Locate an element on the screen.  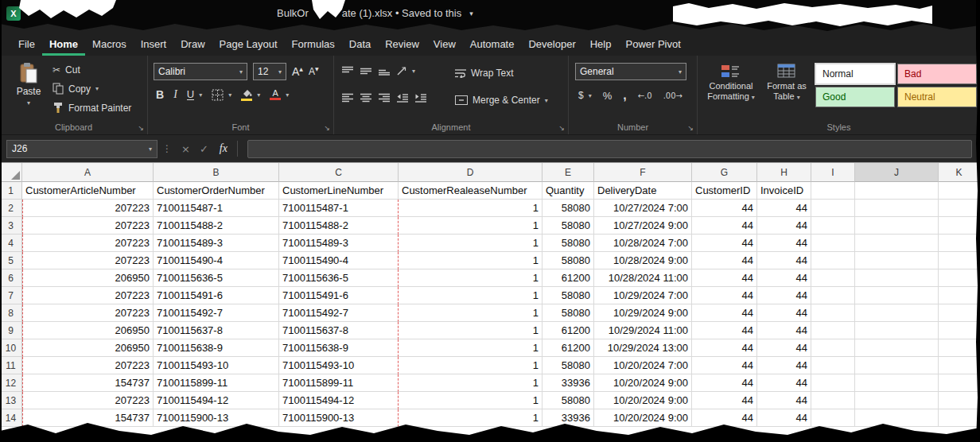
cell-A12: 154737 is located at coordinates (88, 383).